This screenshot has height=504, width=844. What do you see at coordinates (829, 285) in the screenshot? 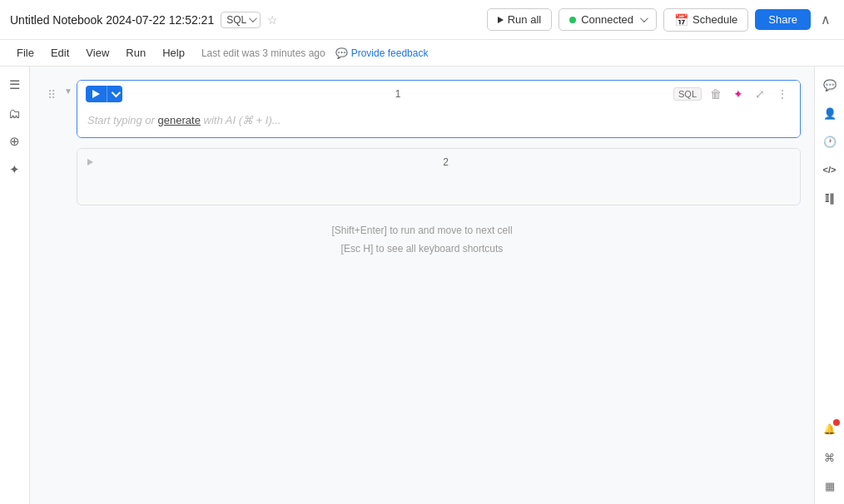
I see `right-sidebar: 💬 👤 🕐 </> 𝕀∥ 🔔 ⌘ ▦` at bounding box center [829, 285].